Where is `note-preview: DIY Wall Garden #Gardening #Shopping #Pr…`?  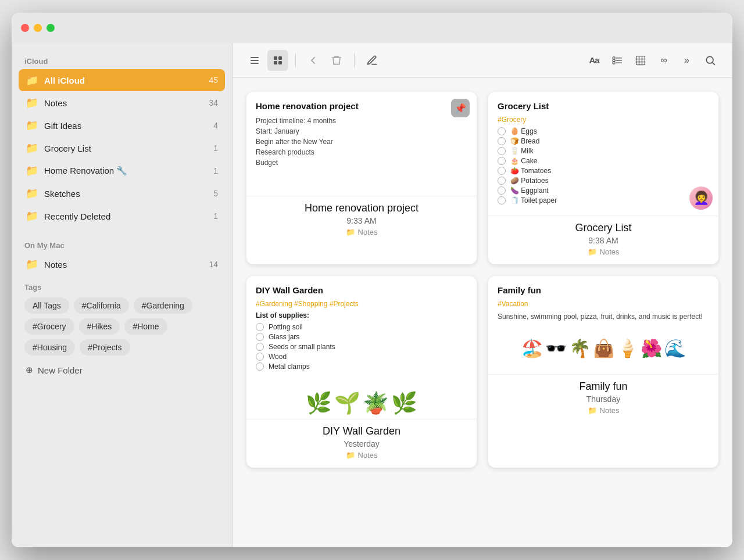 note-preview: DIY Wall Garden #Gardening #Shopping #Pr… is located at coordinates (362, 347).